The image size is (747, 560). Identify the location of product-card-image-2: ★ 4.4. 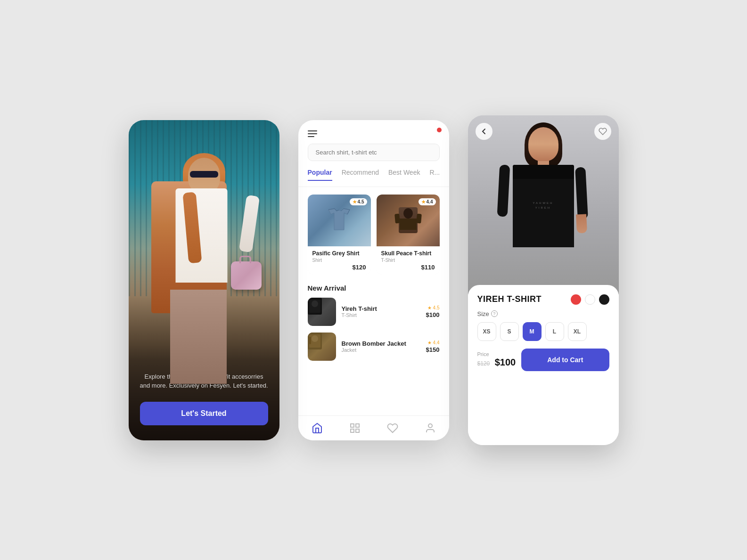
(408, 220).